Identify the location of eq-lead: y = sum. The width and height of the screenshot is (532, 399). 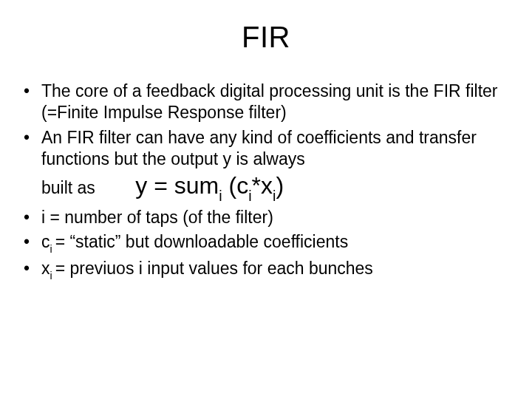
(177, 185).